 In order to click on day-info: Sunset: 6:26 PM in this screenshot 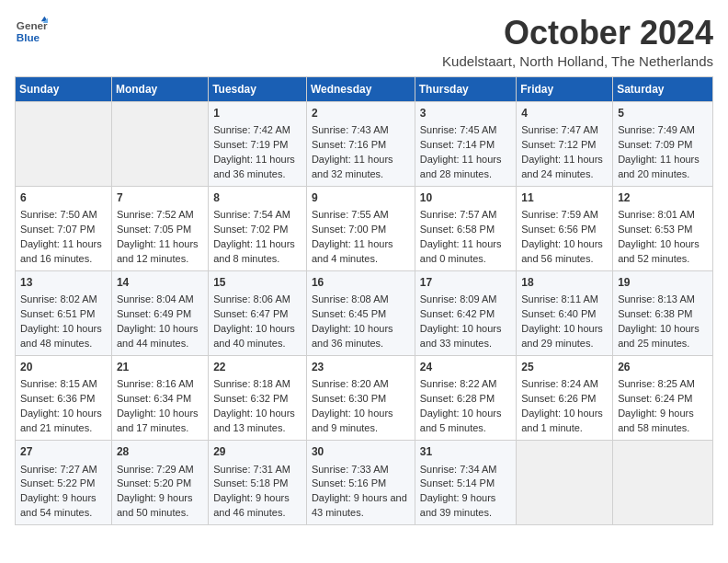, I will do `click(564, 399)`.